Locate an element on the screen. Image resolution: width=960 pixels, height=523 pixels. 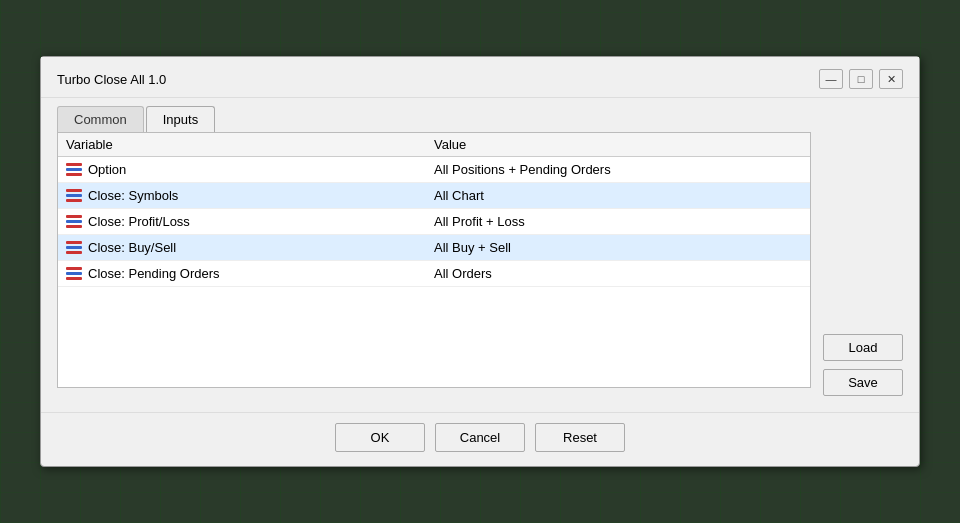
row-value: All Orders is located at coordinates (618, 274).